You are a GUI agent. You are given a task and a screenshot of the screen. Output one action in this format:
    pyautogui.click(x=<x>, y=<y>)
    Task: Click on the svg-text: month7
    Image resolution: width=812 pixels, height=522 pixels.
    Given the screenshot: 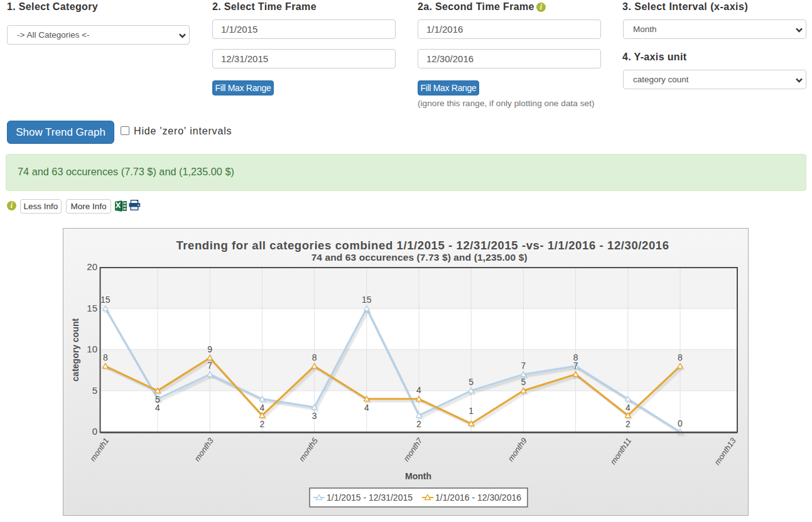 What is the action you would take?
    pyautogui.click(x=413, y=450)
    